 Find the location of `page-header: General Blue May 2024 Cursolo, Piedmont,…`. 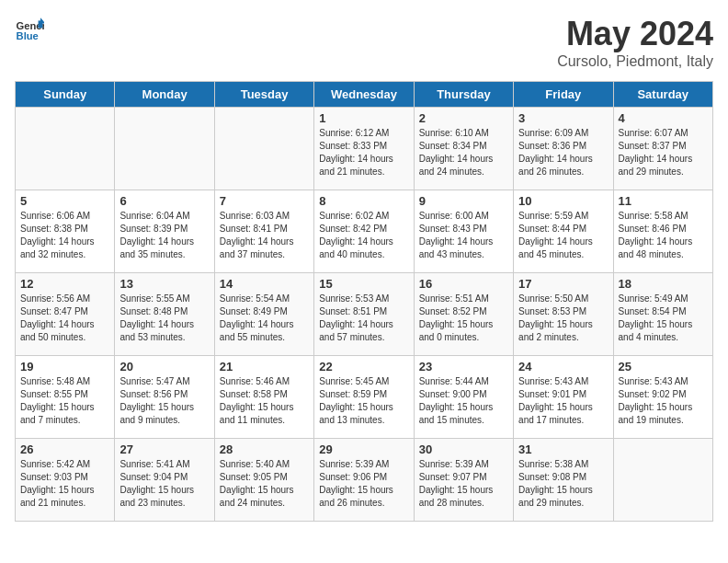

page-header: General Blue May 2024 Cursolo, Piedmont,… is located at coordinates (364, 42).